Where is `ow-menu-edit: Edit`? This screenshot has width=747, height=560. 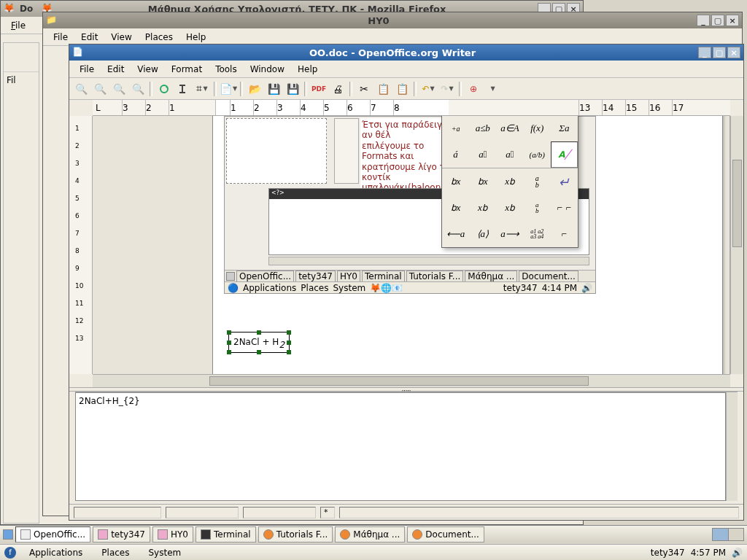
ow-menu-edit: Edit is located at coordinates (115, 69).